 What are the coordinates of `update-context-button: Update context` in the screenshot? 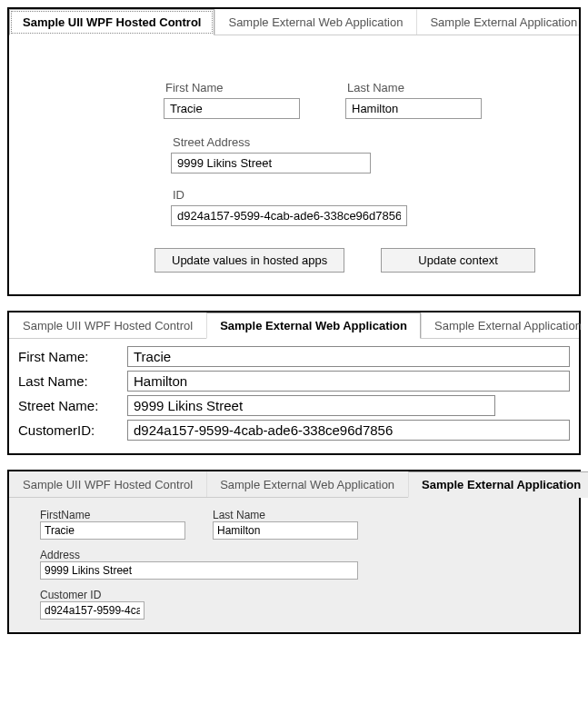 It's located at (458, 260).